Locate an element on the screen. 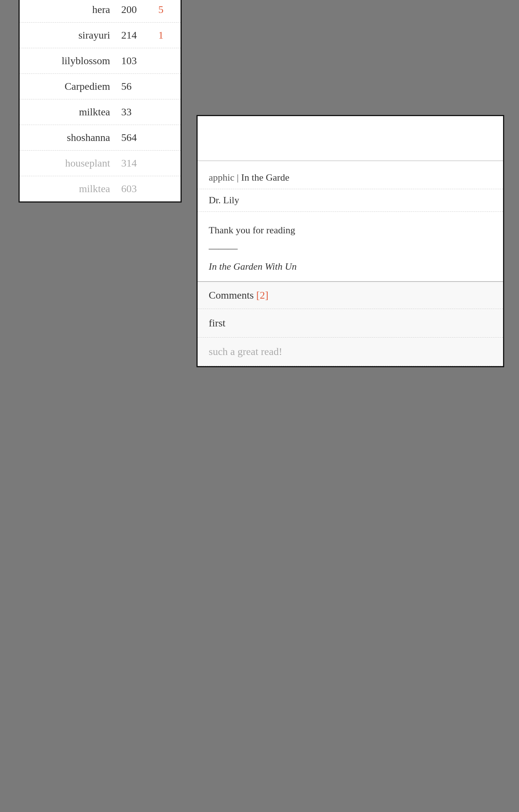  row-count: 603 is located at coordinates (136, 189).